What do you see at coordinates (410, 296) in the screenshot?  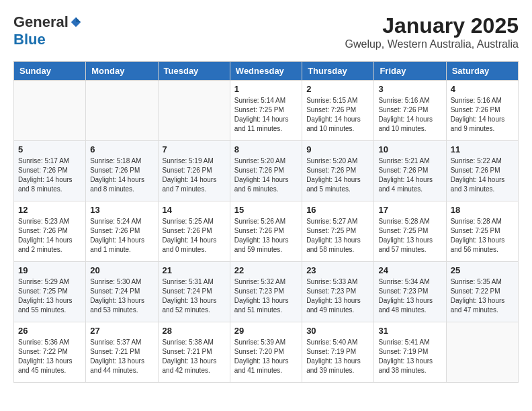 I see `day-info: Sunrise: 5:34 AMSunset: 7:23 PMDaylight:…` at bounding box center [410, 296].